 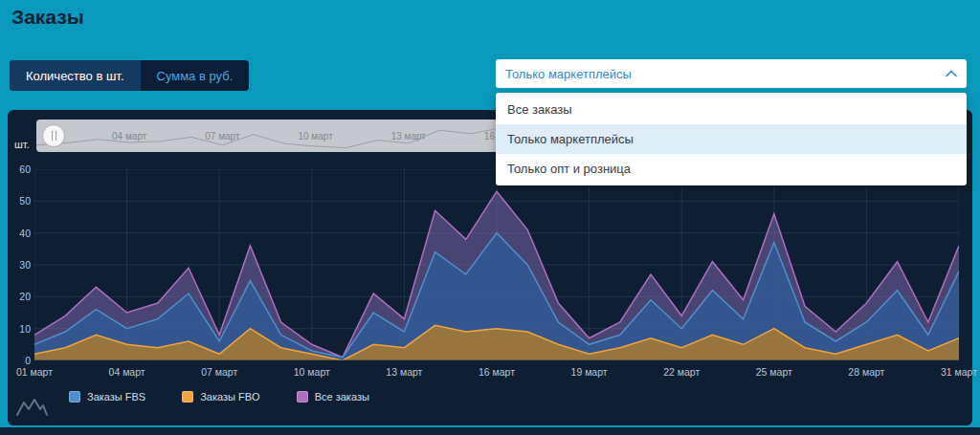 I want to click on x-tick-label: 16 март, so click(x=497, y=372).